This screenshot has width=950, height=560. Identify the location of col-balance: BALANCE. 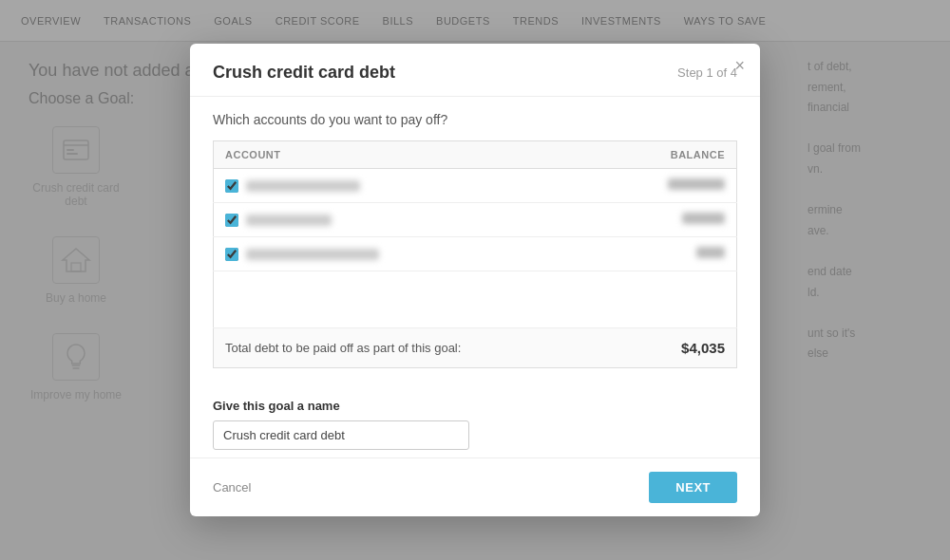
(674, 156).